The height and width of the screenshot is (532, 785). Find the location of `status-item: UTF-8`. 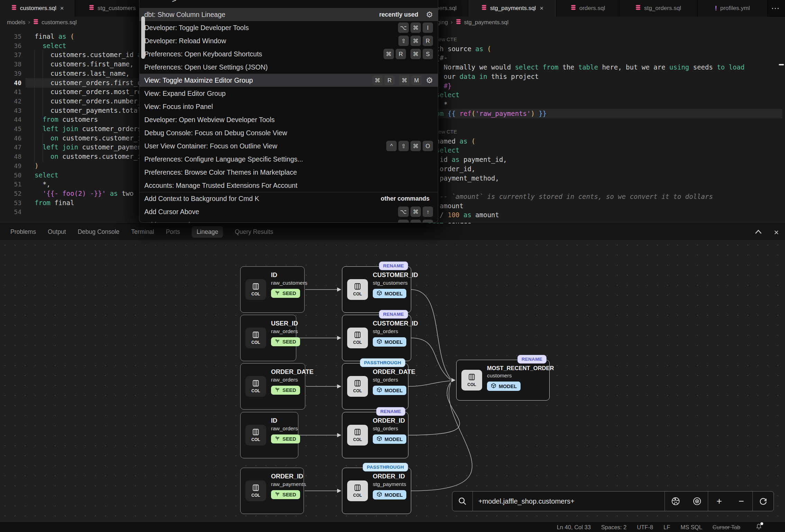

status-item: UTF-8 is located at coordinates (645, 527).